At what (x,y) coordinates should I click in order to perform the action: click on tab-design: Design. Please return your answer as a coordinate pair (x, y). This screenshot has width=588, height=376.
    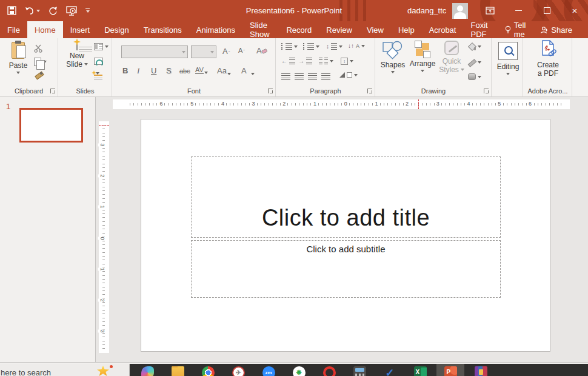
    Looking at the image, I should click on (116, 30).